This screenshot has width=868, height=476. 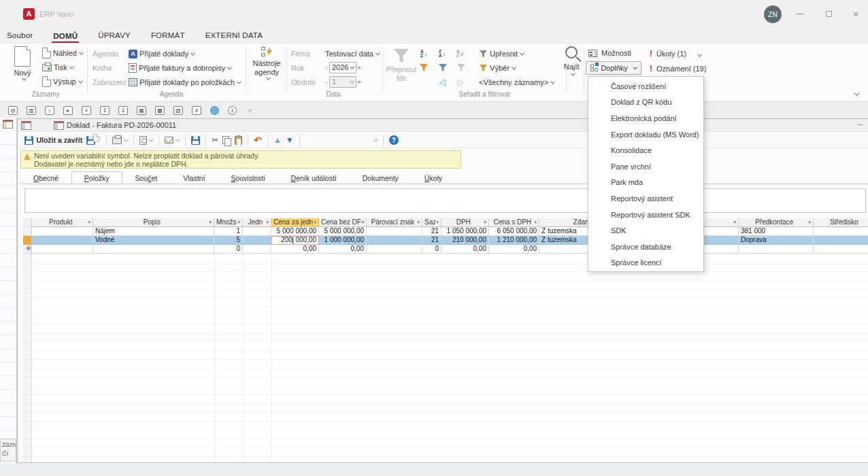 What do you see at coordinates (250, 109) in the screenshot?
I see `toolbar-overflow-icon` at bounding box center [250, 109].